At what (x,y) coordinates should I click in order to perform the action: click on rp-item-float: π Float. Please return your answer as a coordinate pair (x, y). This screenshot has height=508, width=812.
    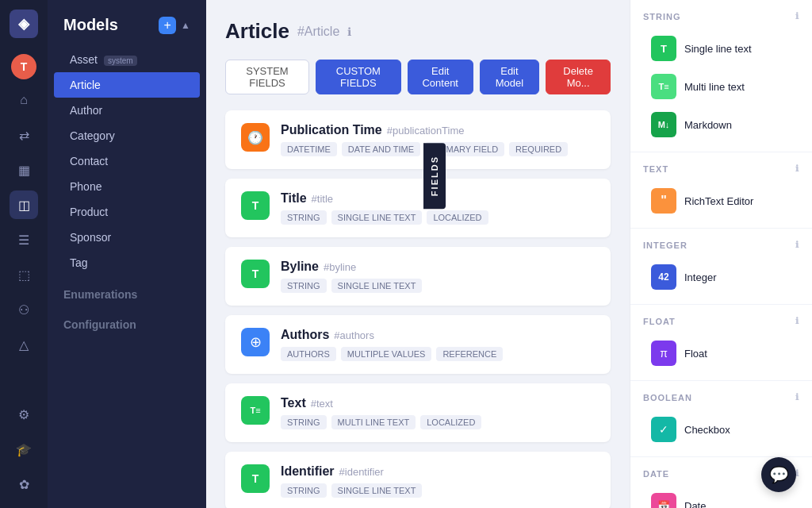
    Looking at the image, I should click on (722, 353).